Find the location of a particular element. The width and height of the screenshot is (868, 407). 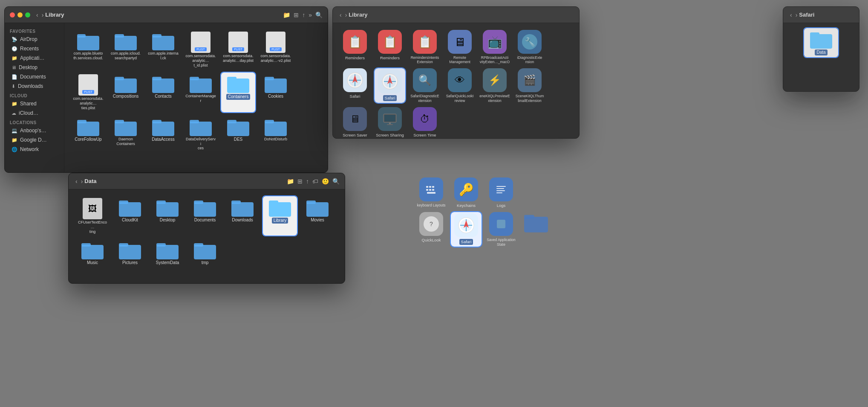

folder-documents-data: Documents is located at coordinates (205, 216).